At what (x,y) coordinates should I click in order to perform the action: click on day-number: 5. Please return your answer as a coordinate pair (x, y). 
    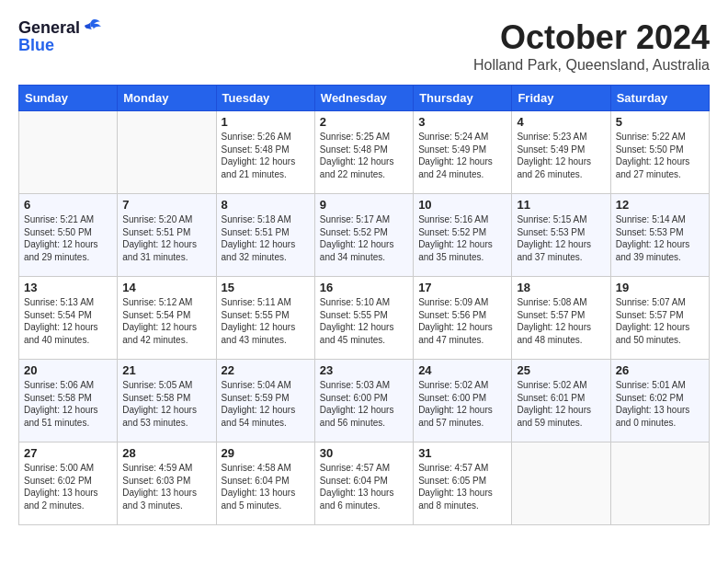
    Looking at the image, I should click on (660, 121).